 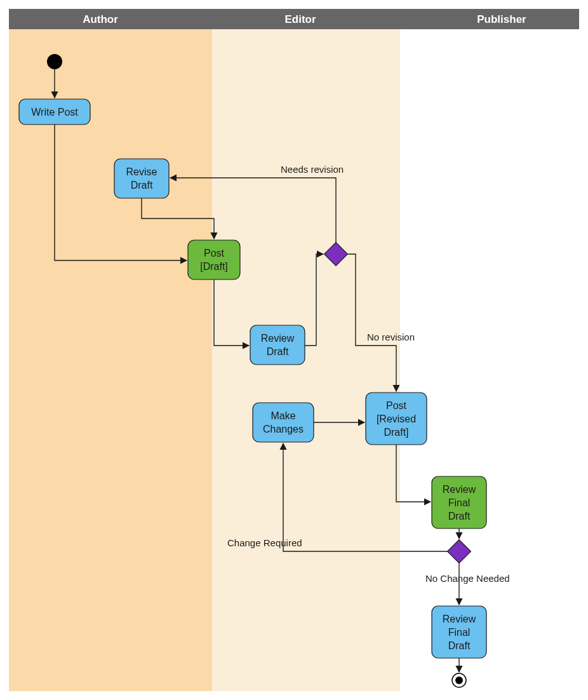 What do you see at coordinates (459, 632) in the screenshot?
I see `node-review-final-2: Review Final Draft` at bounding box center [459, 632].